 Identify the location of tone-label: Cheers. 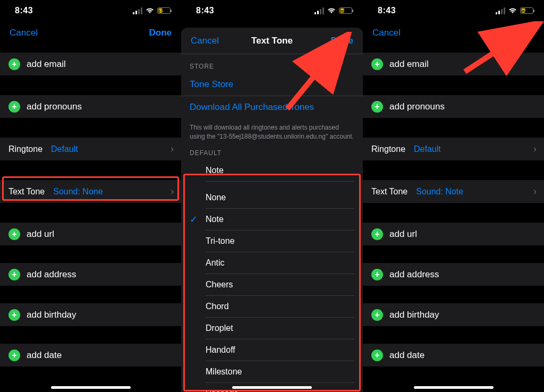
(280, 285).